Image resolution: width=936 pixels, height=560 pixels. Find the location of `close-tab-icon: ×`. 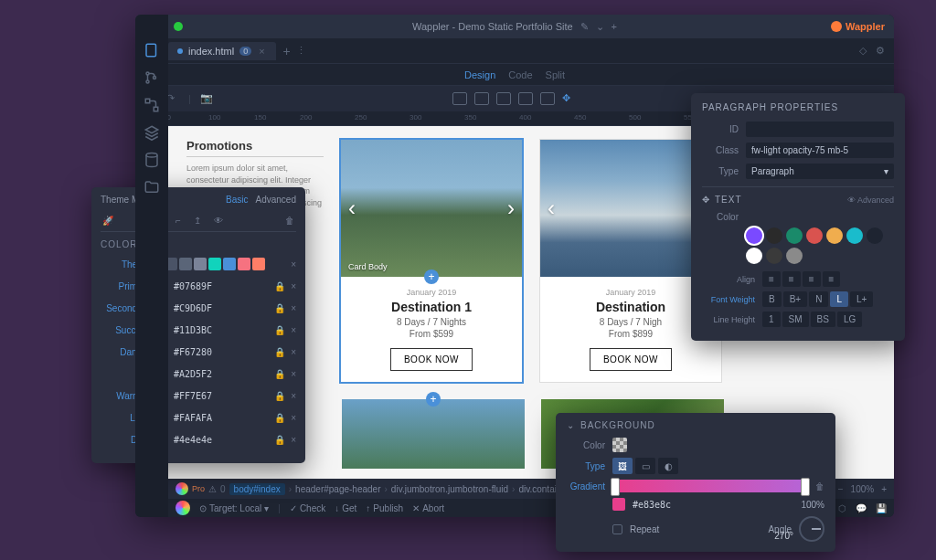

close-tab-icon: × is located at coordinates (261, 51).